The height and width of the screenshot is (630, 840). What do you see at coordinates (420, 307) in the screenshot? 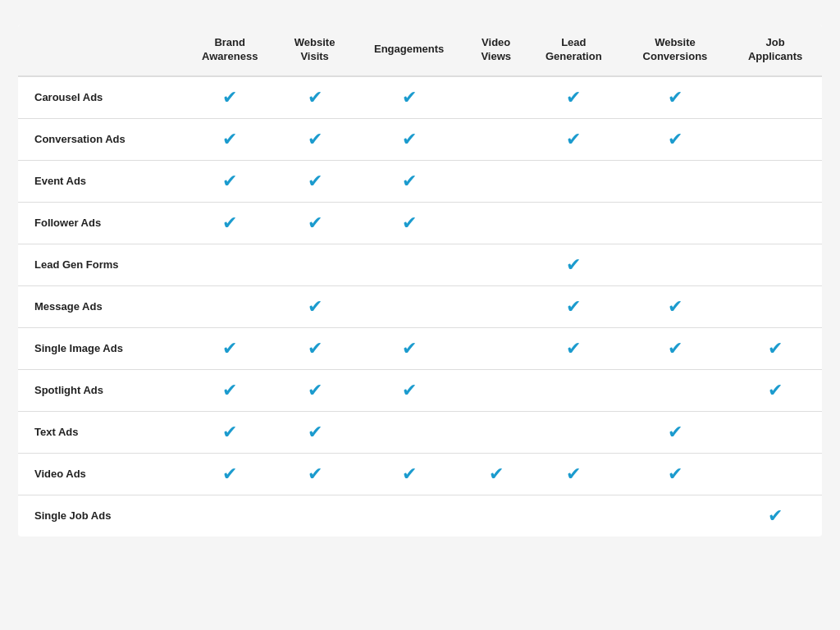
I see `table-row: Message Ads` at bounding box center [420, 307].